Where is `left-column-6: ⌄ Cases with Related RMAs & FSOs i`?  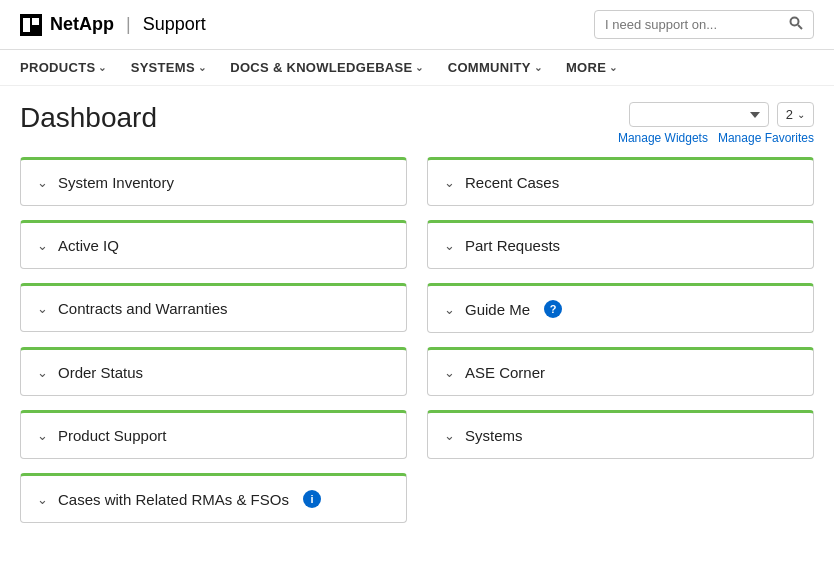
left-column-6: ⌄ Cases with Related RMAs & FSOs i is located at coordinates (214, 498).